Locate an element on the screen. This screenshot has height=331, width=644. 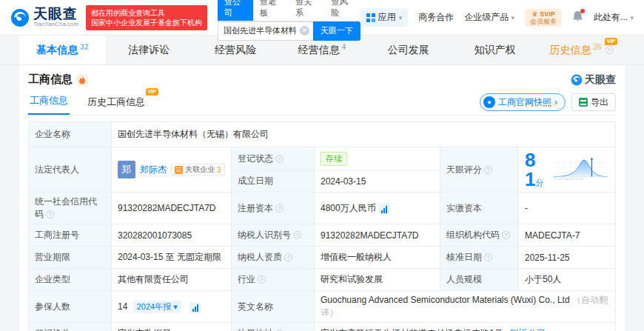
table-row: 企业名称 国创先进半导体材料（无锡）有限公司 is located at coordinates (323, 135).